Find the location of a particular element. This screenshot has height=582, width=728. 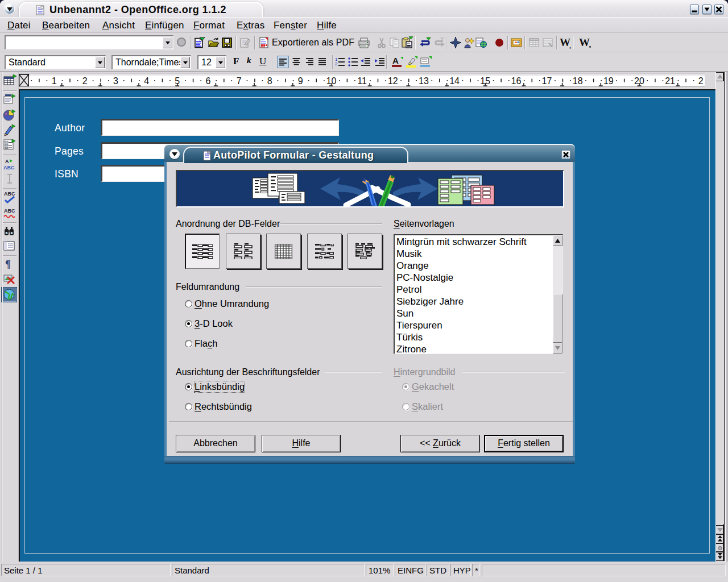

svg-text: 4 is located at coordinates (147, 81).